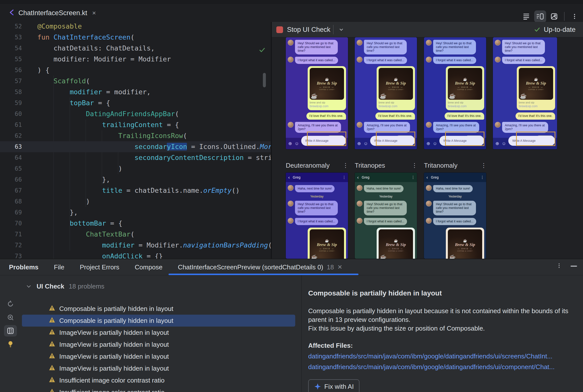 Image resolution: width=583 pixels, height=392 pixels. I want to click on refresh-icon, so click(11, 304).